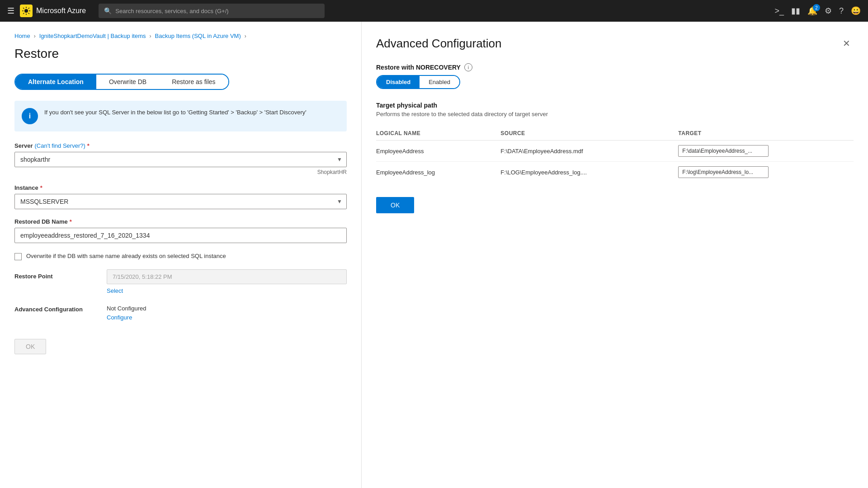 The width and height of the screenshot is (868, 488). Describe the element at coordinates (126, 256) in the screenshot. I see `overwrite-checkbox-label: Overwrite if the DB with same name alrea…` at that location.